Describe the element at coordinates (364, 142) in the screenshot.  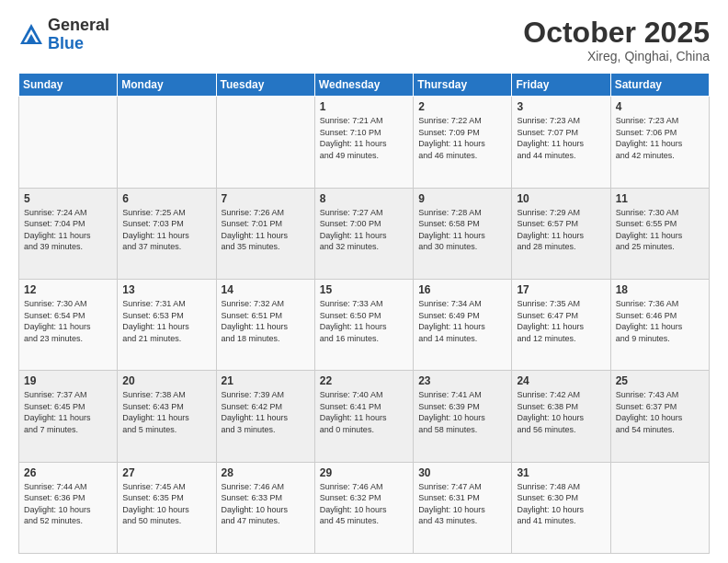
I see `calendar-cell: 1Sunrise: 7:21 AM Sunset: 7:10 PM Daylig…` at that location.